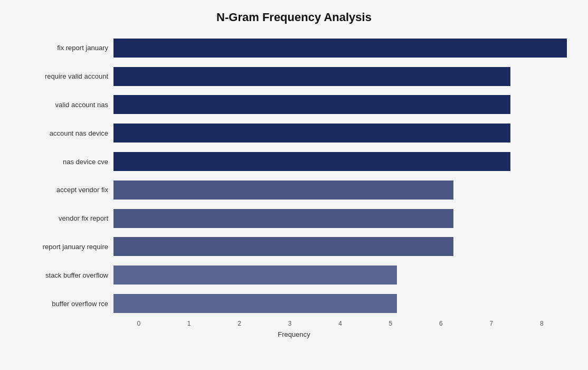  I want to click on bar-row: report january require, so click(294, 246).